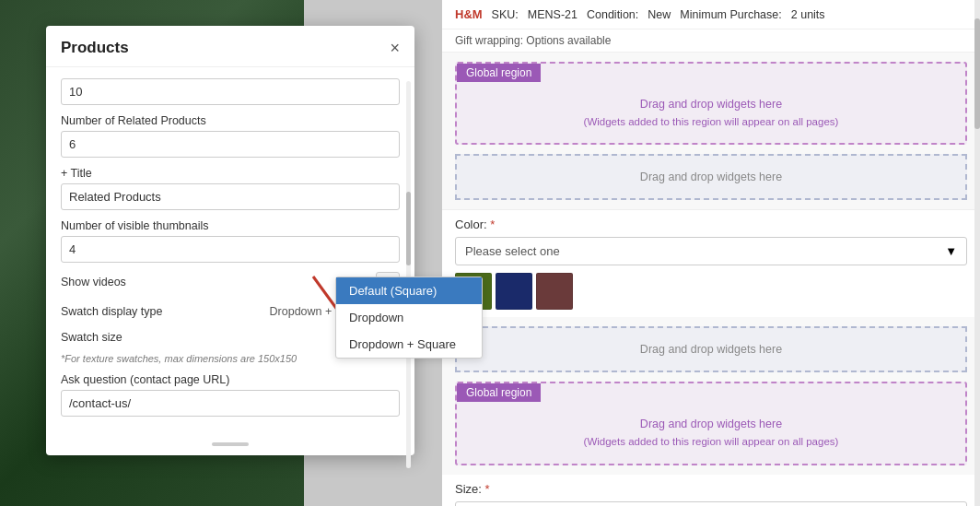 This screenshot has height=506, width=980. Describe the element at coordinates (230, 226) in the screenshot. I see `visible-thumbnails-label: Number of visible thumbnails` at that location.